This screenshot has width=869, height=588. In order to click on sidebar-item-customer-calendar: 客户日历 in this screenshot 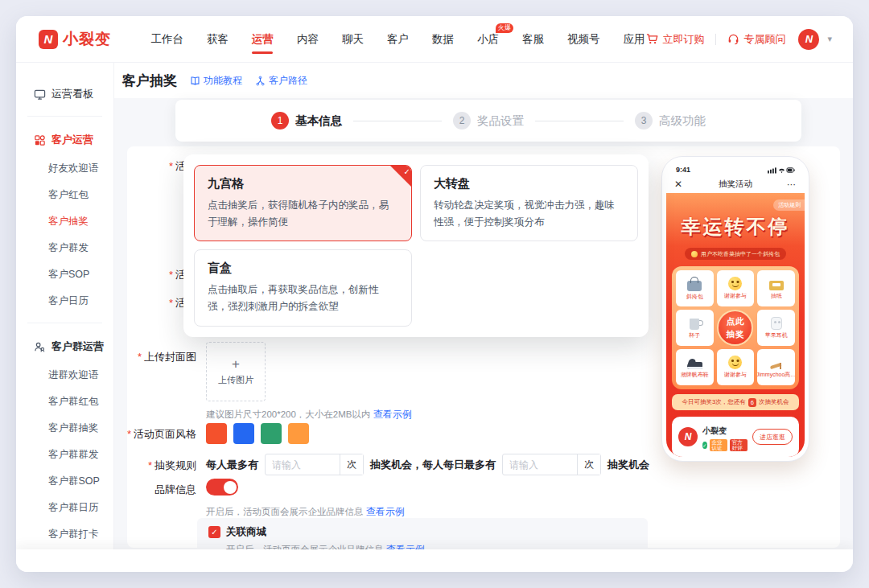, I will do `click(64, 301)`.